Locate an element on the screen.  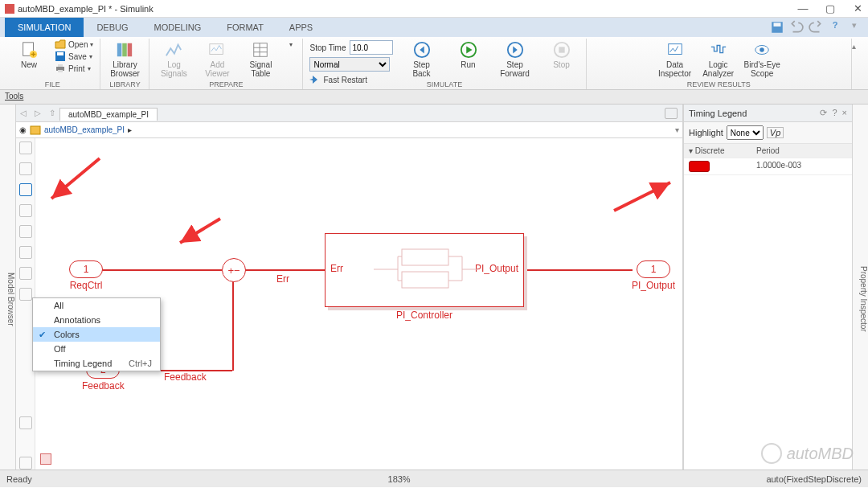
data-inspector-button: Data Inspector is located at coordinates (675, 58).